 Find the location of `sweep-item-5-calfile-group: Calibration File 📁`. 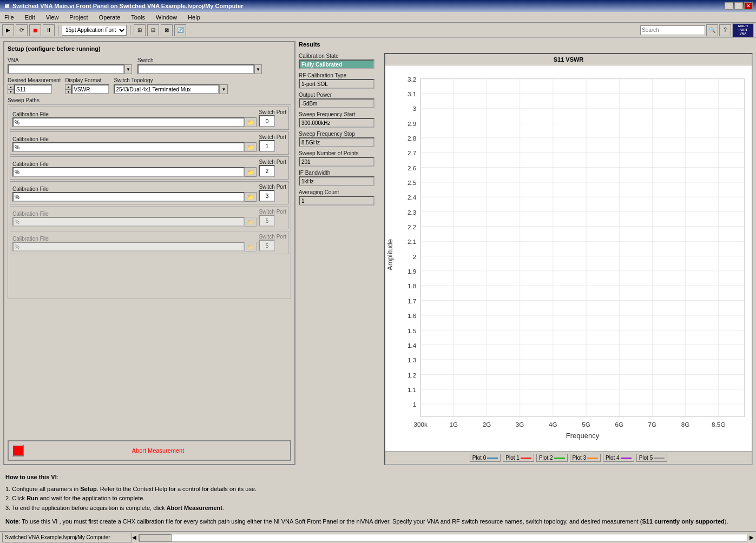

sweep-item-5-calfile-group: Calibration File 📁 is located at coordinates (134, 243).